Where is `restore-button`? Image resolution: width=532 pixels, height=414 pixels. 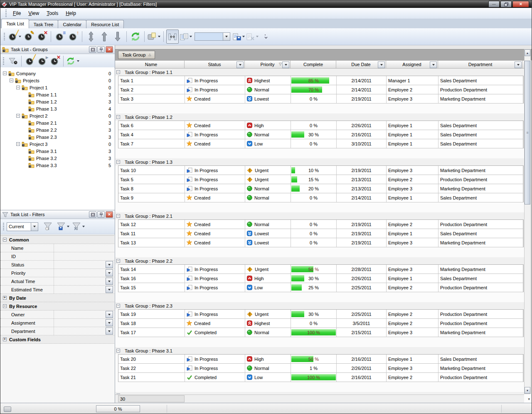
restore-button is located at coordinates (506, 4).